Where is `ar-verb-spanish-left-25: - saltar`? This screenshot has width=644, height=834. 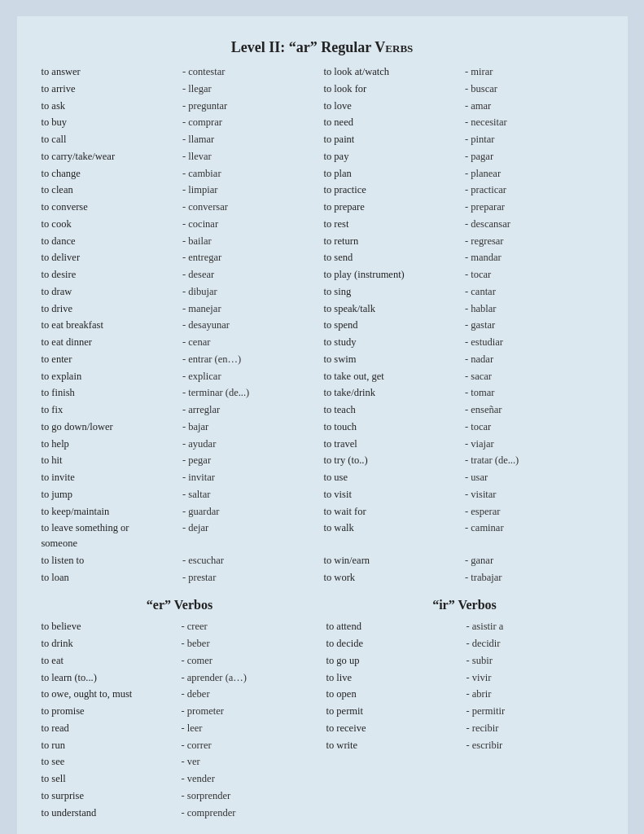
ar-verb-spanish-left-25: - saltar is located at coordinates (252, 495).